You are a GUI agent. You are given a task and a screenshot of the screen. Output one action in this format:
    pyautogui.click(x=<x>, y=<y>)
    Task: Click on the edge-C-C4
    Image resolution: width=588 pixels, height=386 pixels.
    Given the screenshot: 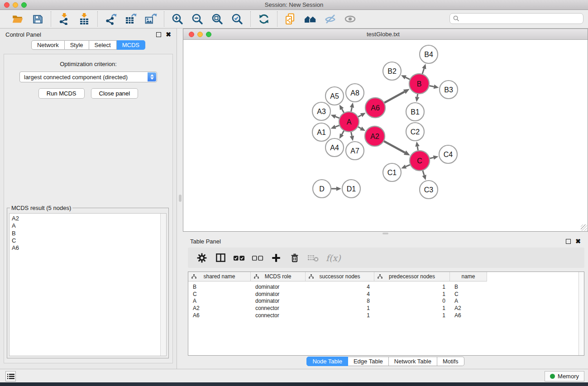 What is the action you would take?
    pyautogui.click(x=431, y=158)
    